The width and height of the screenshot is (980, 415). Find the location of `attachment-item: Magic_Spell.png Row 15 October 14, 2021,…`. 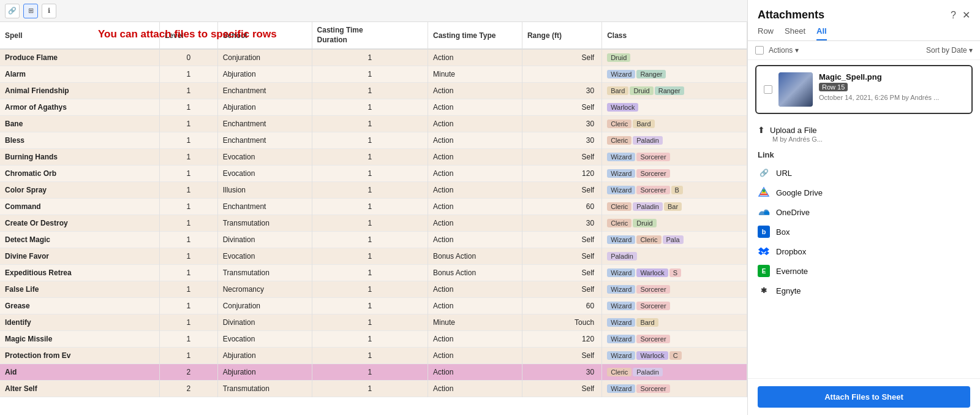

attachment-item: Magic_Spell.png Row 15 October 14, 2021,… is located at coordinates (864, 89).